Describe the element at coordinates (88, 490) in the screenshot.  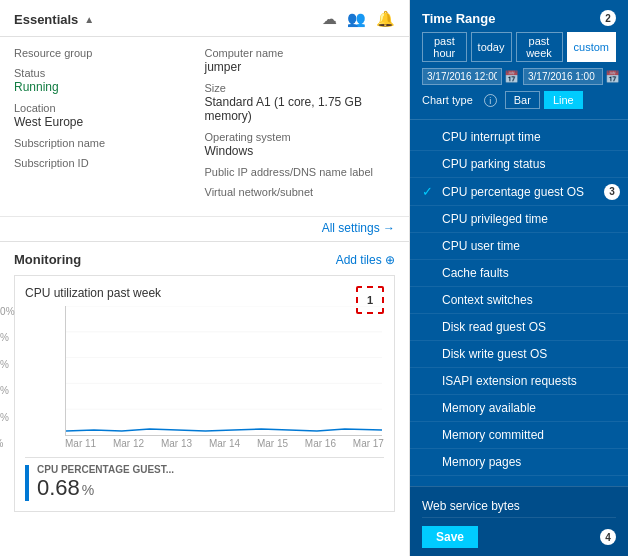
I see `chart-footer-unit: %` at that location.